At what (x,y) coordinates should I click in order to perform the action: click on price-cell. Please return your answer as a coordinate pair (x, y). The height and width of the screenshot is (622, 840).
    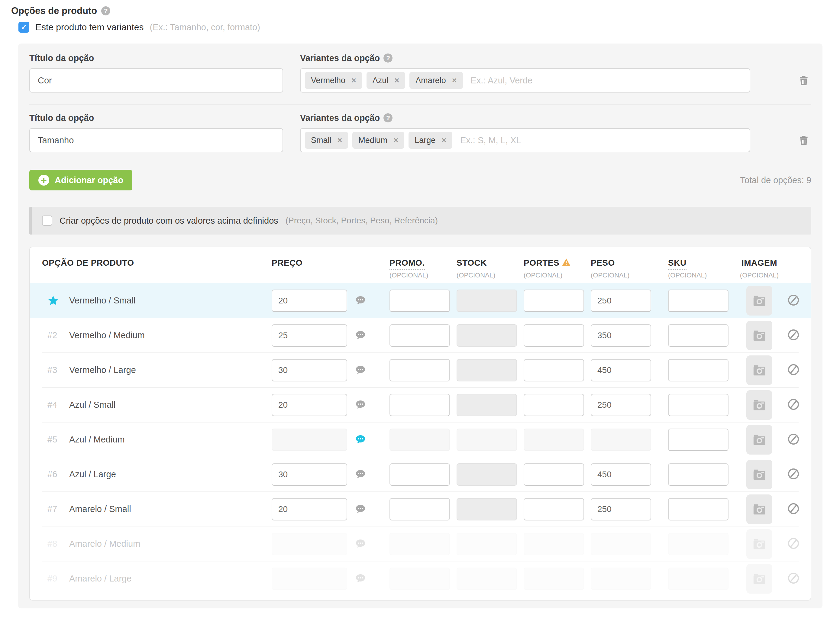
    Looking at the image, I should click on (330, 544).